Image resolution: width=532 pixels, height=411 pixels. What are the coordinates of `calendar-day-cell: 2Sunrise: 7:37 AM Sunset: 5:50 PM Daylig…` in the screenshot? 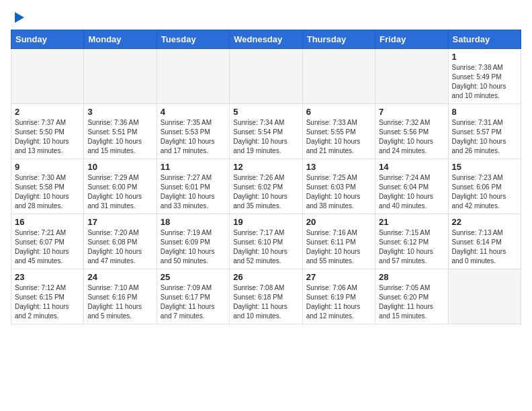 It's located at (48, 132).